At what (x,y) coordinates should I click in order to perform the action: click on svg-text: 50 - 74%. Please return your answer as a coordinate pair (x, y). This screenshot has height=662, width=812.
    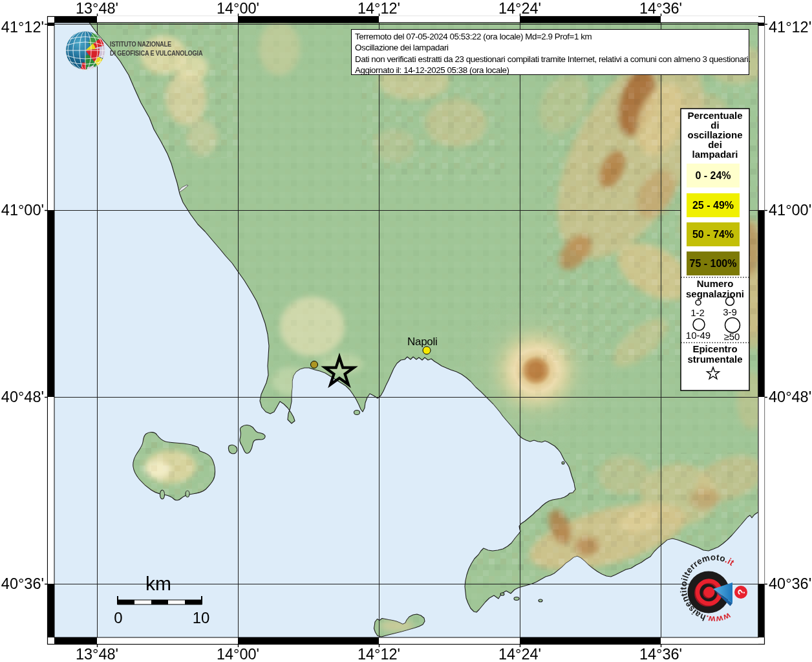
    Looking at the image, I should click on (713, 234).